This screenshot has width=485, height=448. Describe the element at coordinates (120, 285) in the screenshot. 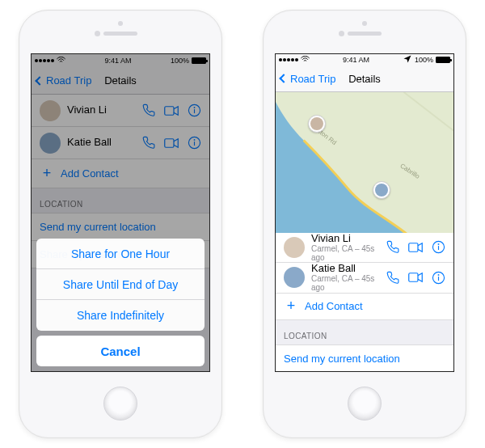

I see `share-end-of-day-option: Share Until End of Day` at that location.